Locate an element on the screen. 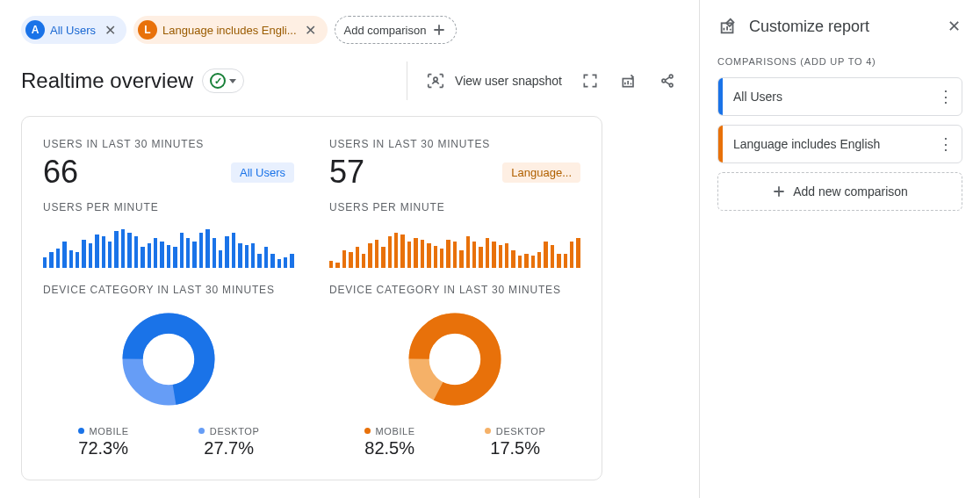  users-count: 66 is located at coordinates (61, 172).